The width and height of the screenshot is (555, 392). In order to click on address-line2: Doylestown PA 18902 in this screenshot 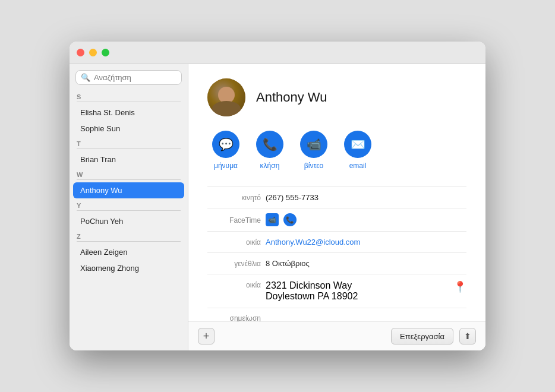, I will do `click(357, 296)`.